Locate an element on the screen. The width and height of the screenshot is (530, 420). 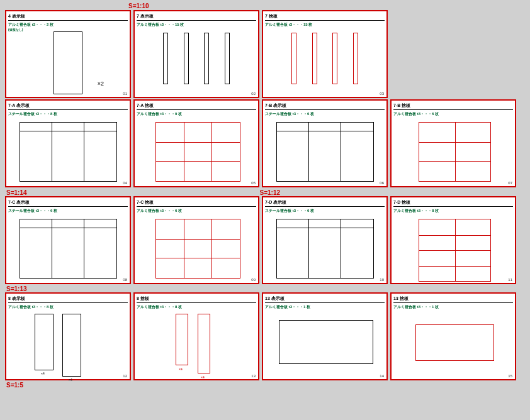
page-number: 10 is located at coordinates (381, 280).